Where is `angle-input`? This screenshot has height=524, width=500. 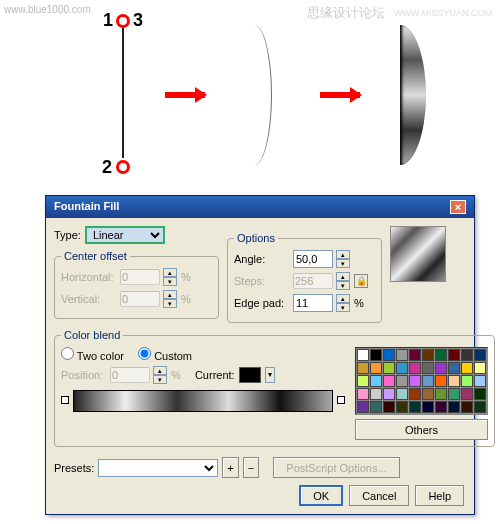
angle-input is located at coordinates (313, 259).